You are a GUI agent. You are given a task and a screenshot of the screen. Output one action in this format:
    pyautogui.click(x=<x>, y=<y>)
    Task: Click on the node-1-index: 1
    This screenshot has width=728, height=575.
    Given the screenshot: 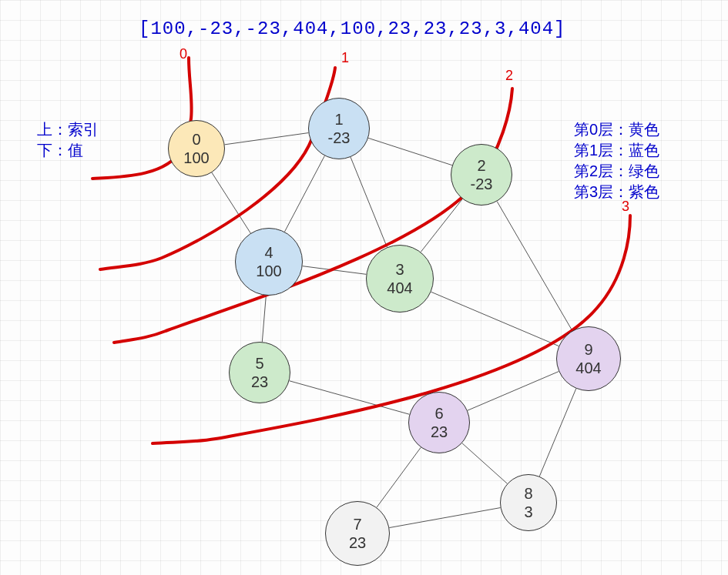 What is the action you would take?
    pyautogui.click(x=339, y=119)
    